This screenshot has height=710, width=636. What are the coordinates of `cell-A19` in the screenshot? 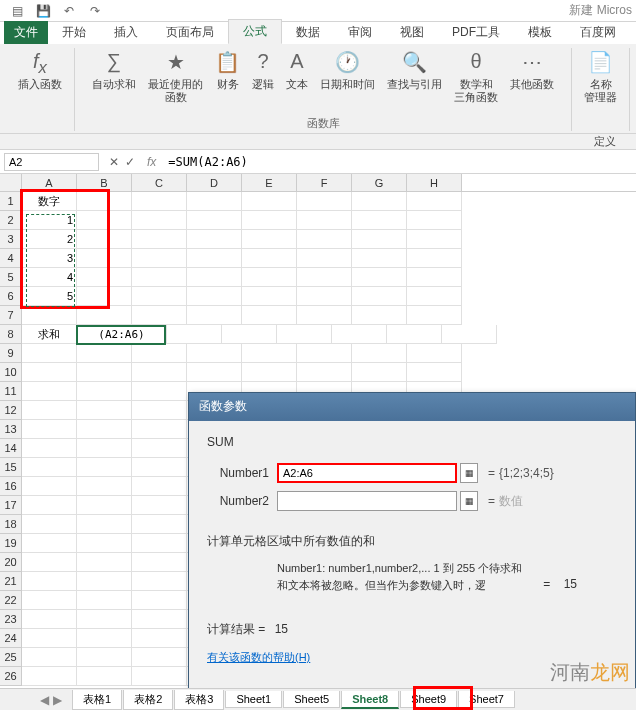 It's located at (50, 544).